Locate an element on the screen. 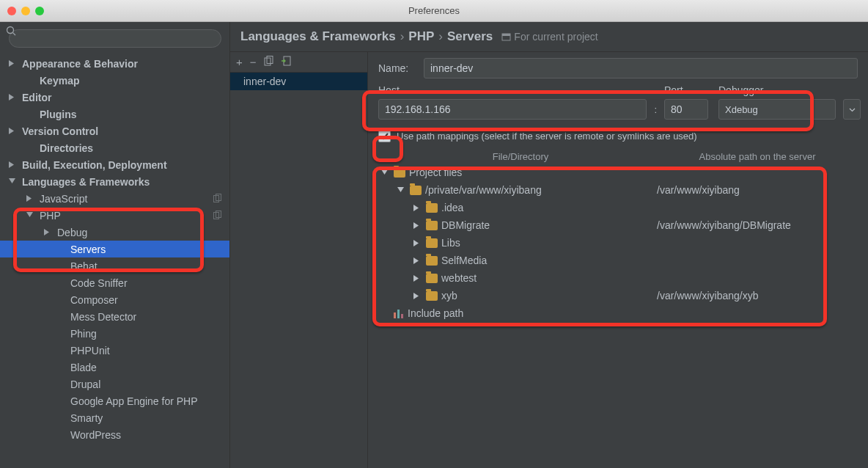 Image resolution: width=868 pixels, height=468 pixels. debugger-select: Xdebug is located at coordinates (777, 109).